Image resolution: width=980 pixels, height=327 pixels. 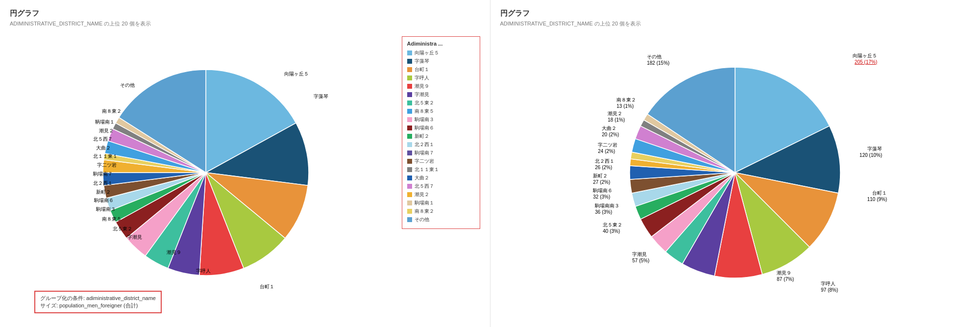 What do you see at coordinates (735, 24) in the screenshot?
I see `right-panel-subtitle: ADIMINISTRATIVE_DISTRICT_NAME の上位 20 個を表…` at bounding box center [735, 24].